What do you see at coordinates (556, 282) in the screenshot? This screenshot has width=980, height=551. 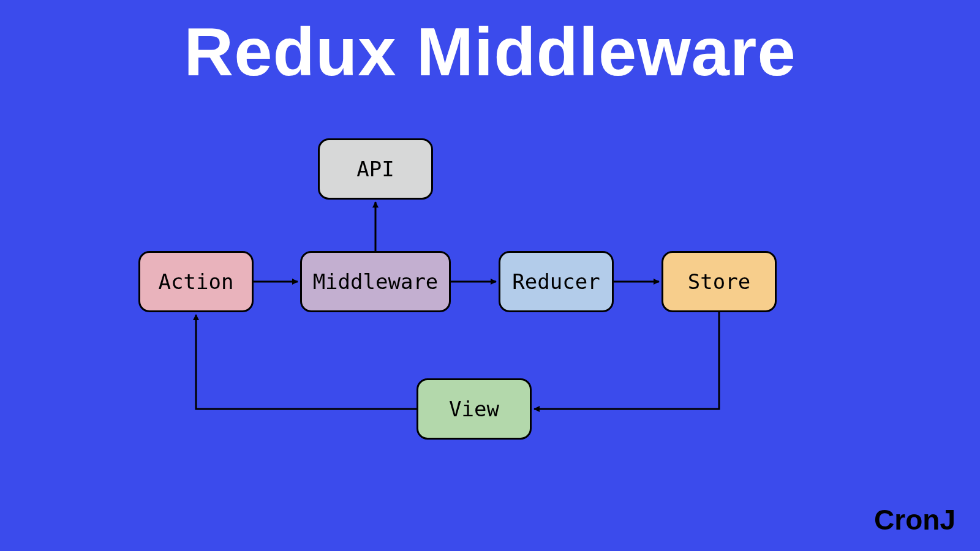 I see `node-reducer-label: Reducer` at bounding box center [556, 282].